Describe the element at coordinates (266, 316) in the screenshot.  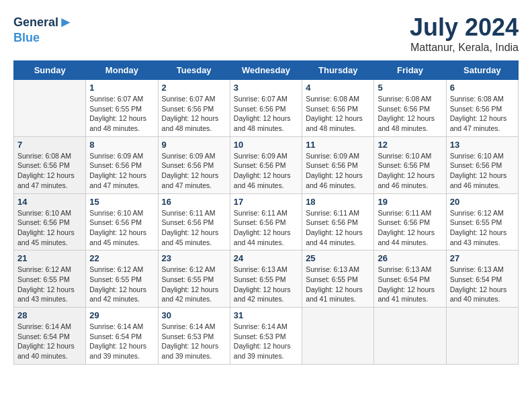
I see `day-number: 31` at that location.